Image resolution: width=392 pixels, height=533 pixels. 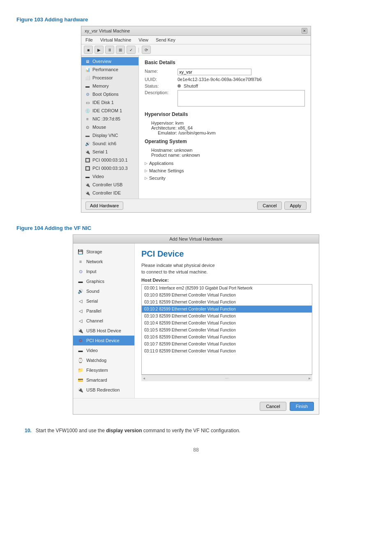 What do you see at coordinates (81, 331) in the screenshot?
I see `usb-host-icon: 🔌` at bounding box center [81, 331].